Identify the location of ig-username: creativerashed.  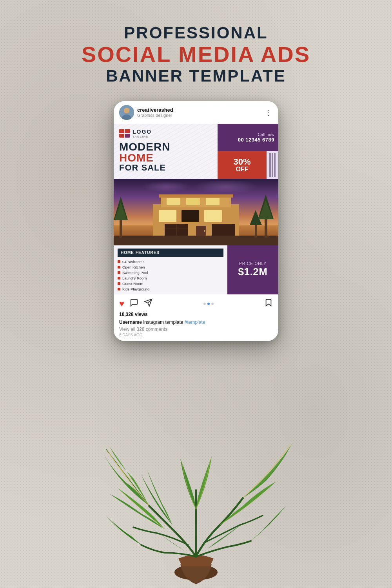
(155, 110).